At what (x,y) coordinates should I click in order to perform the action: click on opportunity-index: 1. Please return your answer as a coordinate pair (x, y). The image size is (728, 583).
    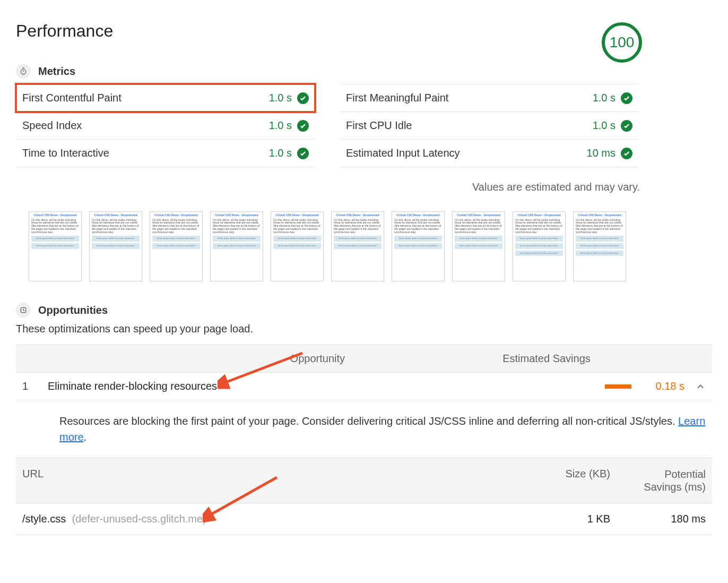
    Looking at the image, I should click on (35, 387).